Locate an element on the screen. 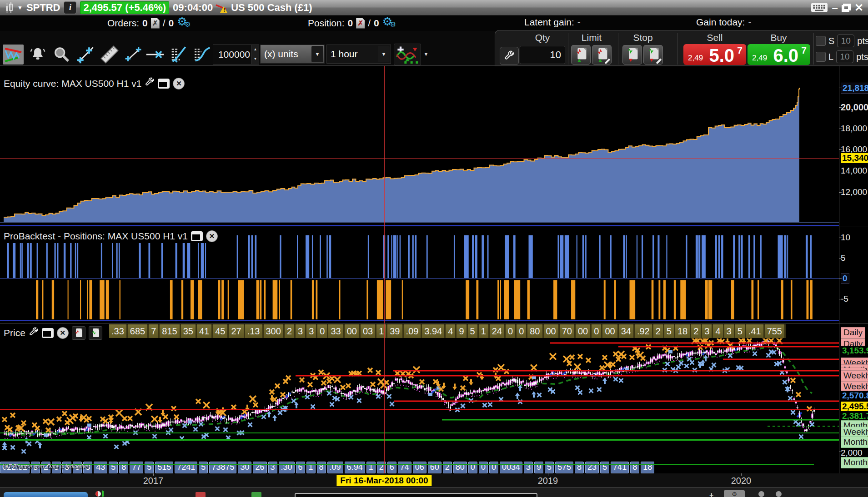 The image size is (868, 497). price-value-fragment: 00 is located at coordinates (353, 331).